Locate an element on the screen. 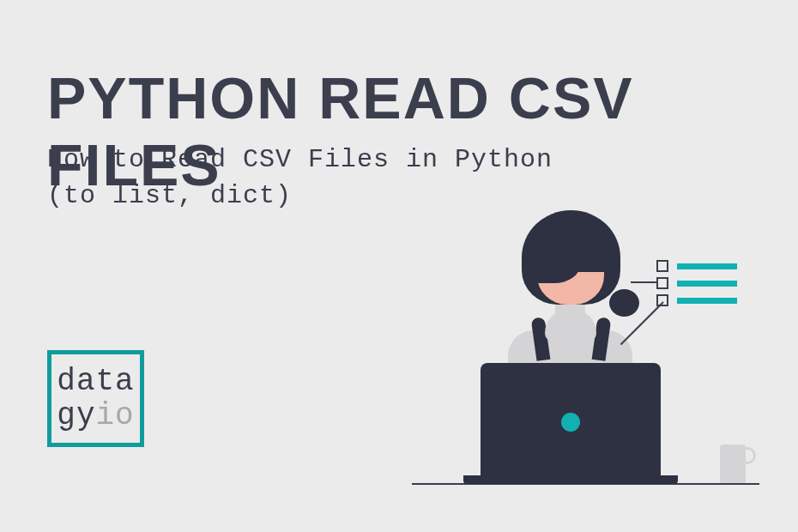 This screenshot has height=532, width=798. subtitle: How to Read CSV Files in Python (to list… is located at coordinates (300, 178).